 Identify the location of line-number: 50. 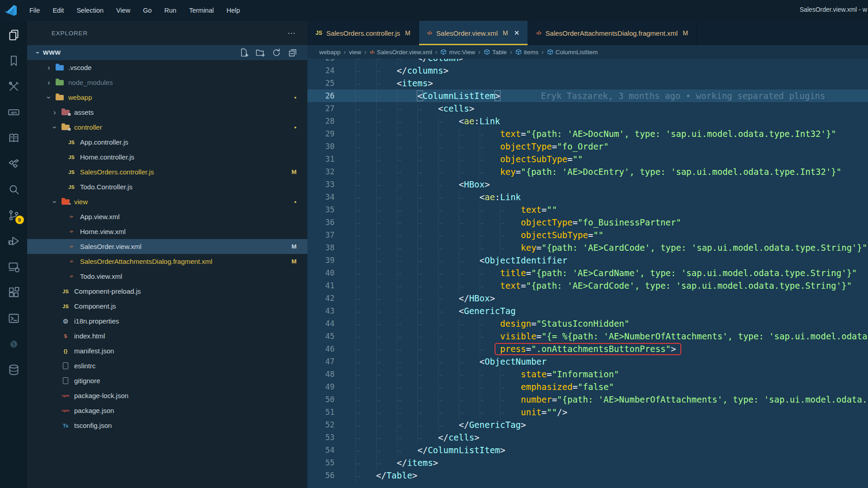
(325, 399).